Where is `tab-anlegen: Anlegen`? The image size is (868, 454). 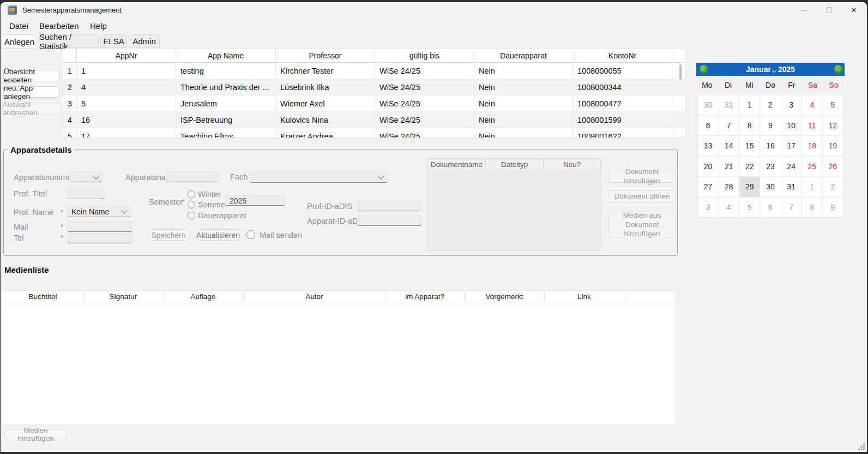
tab-anlegen: Anlegen is located at coordinates (20, 41).